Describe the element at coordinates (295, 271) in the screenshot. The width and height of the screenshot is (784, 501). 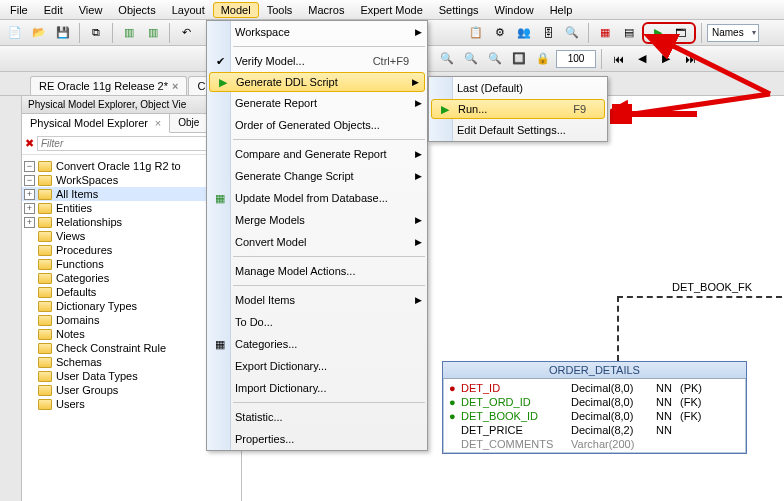
I see `menu-item-label: Manage Model Actions...` at that location.